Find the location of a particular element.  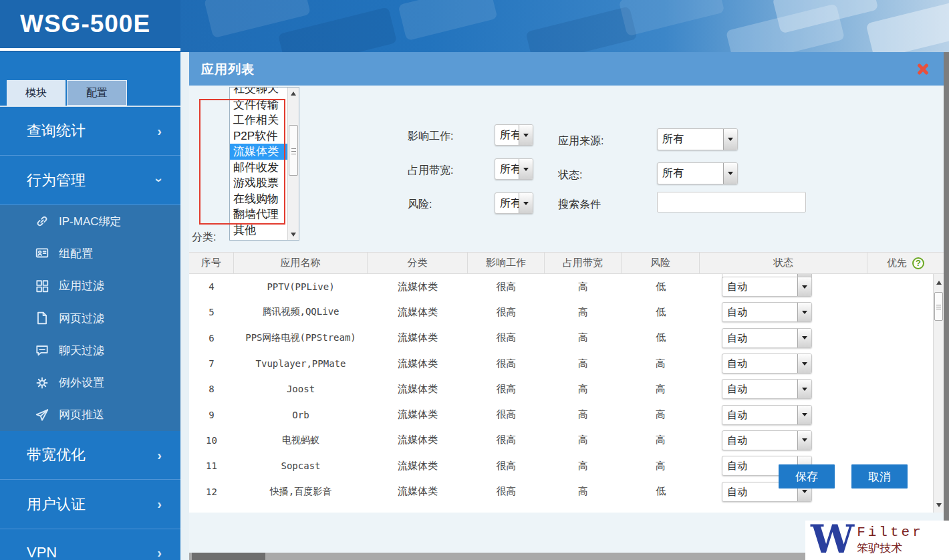

horizontal-scroll-thumb is located at coordinates (229, 556).